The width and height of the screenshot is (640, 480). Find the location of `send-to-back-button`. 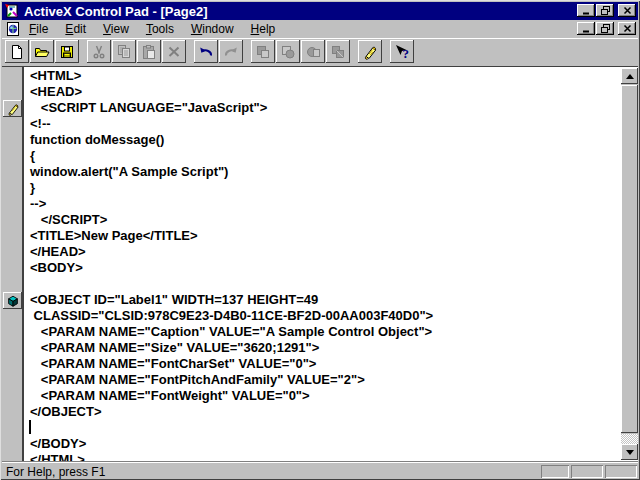

send-to-back-button is located at coordinates (288, 52).